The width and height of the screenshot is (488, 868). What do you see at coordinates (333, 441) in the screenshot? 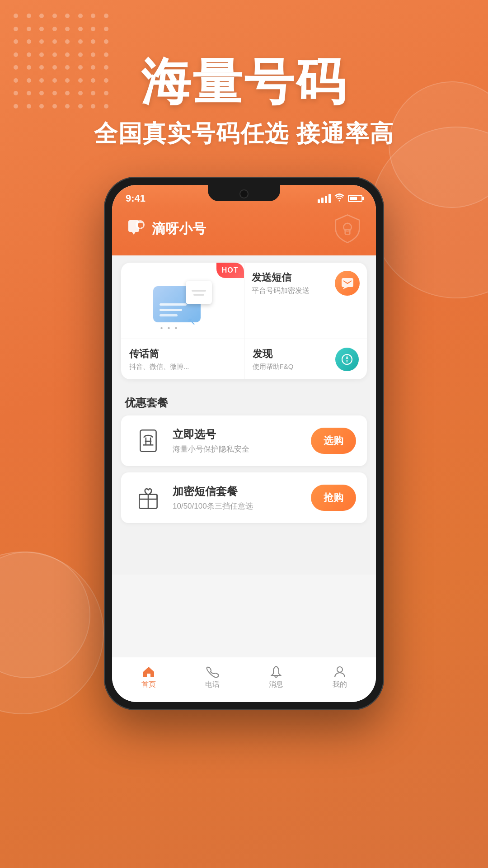
I see `package-btn-1: 选购` at bounding box center [333, 441].